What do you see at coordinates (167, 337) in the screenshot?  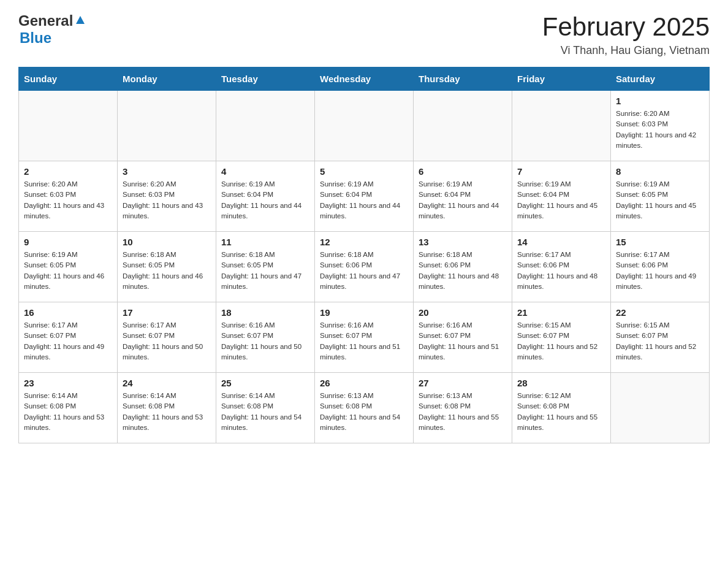 I see `calendar-cell: 17Sunrise: 6:17 AMSunset: 6:07 PMDayligh…` at bounding box center [167, 337].